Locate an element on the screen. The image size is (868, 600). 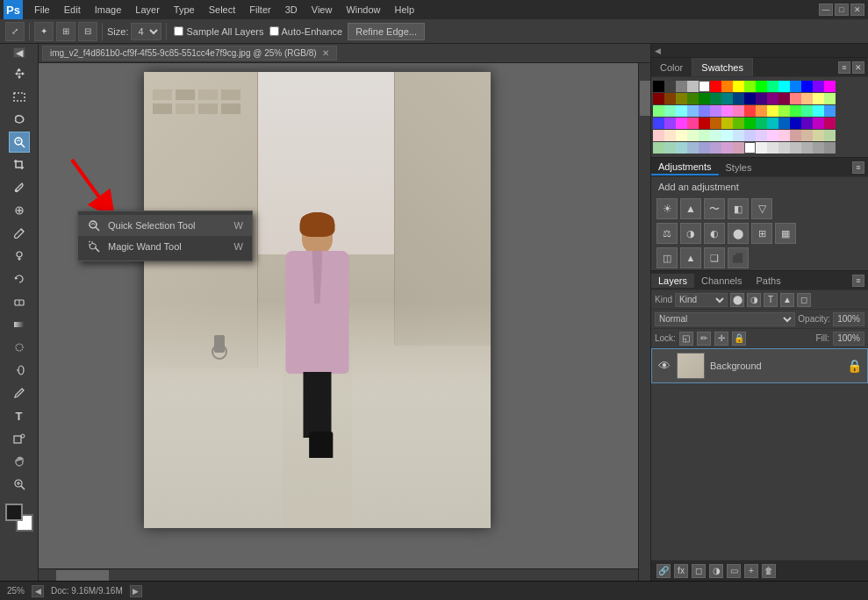
status-prev-btn: ◀ is located at coordinates (38, 591).